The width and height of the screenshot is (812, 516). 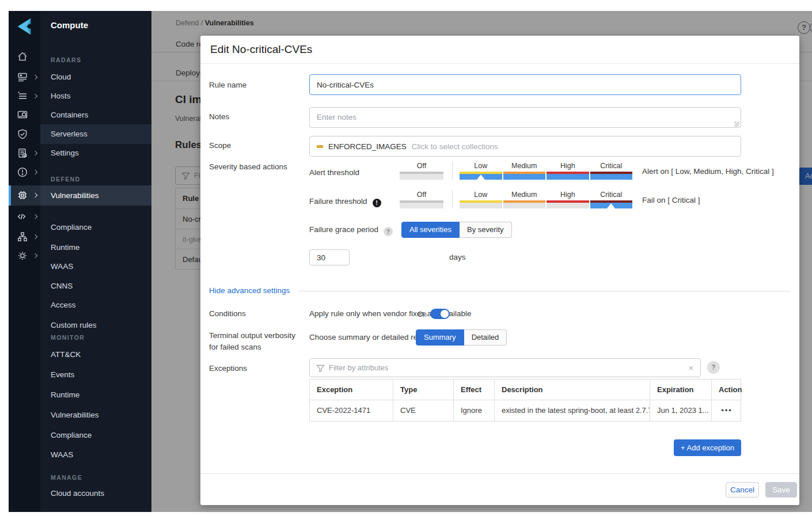 I want to click on sidebar-item-cloud-accounts: Cloud accounts, so click(x=96, y=494).